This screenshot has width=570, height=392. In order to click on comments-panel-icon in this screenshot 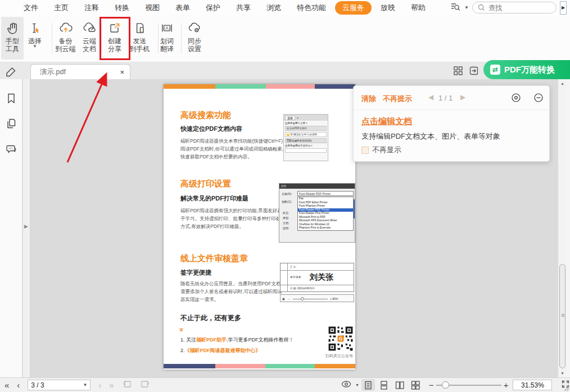, I will do `click(11, 149)`.